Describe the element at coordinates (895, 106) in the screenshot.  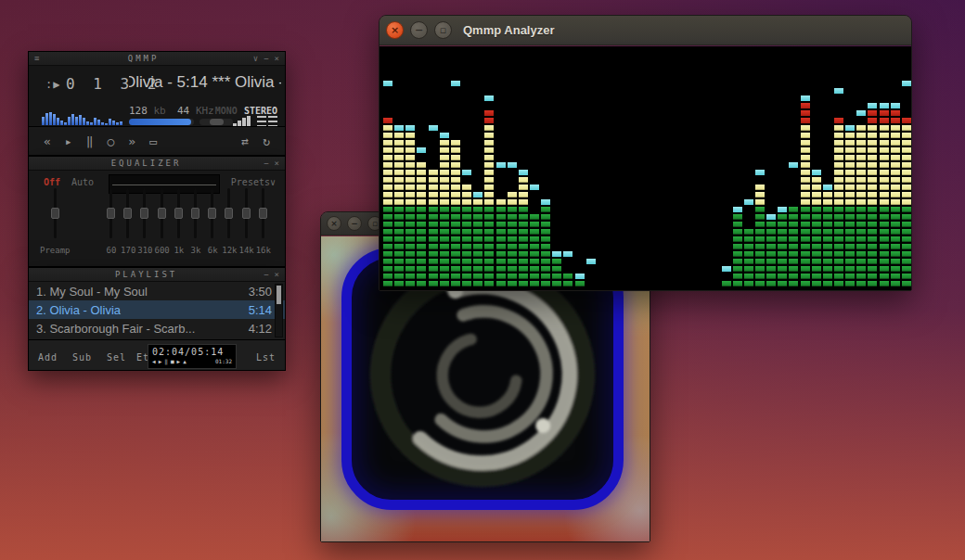
I see `peak-marker` at that location.